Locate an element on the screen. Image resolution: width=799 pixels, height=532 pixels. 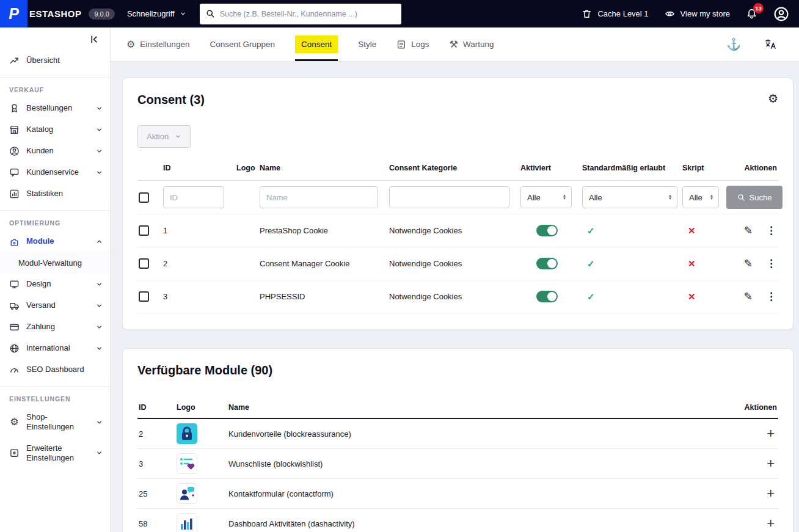
sidebar-item-zahlung: Zahlung is located at coordinates (55, 327).